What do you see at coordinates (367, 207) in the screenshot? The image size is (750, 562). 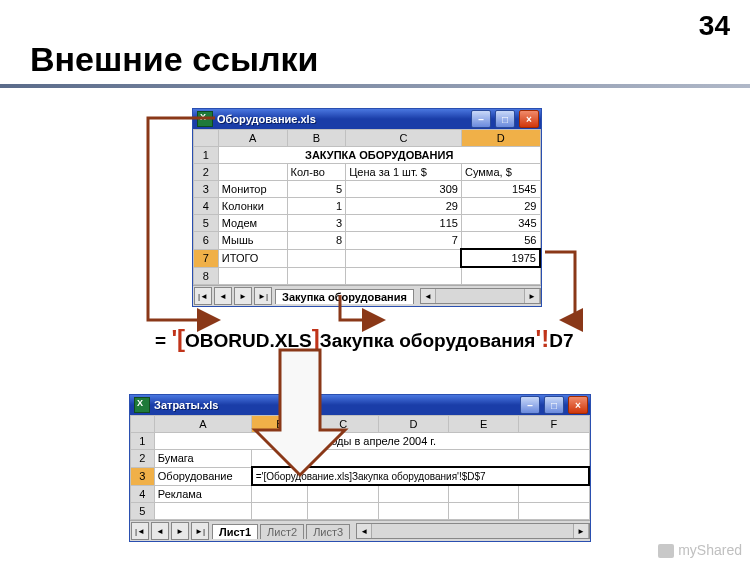 I see `grid-oborud: A B C D 1ЗАКУПКА ОБОРУДОВАНИЯ 2Кол-воЦен…` at bounding box center [367, 207].